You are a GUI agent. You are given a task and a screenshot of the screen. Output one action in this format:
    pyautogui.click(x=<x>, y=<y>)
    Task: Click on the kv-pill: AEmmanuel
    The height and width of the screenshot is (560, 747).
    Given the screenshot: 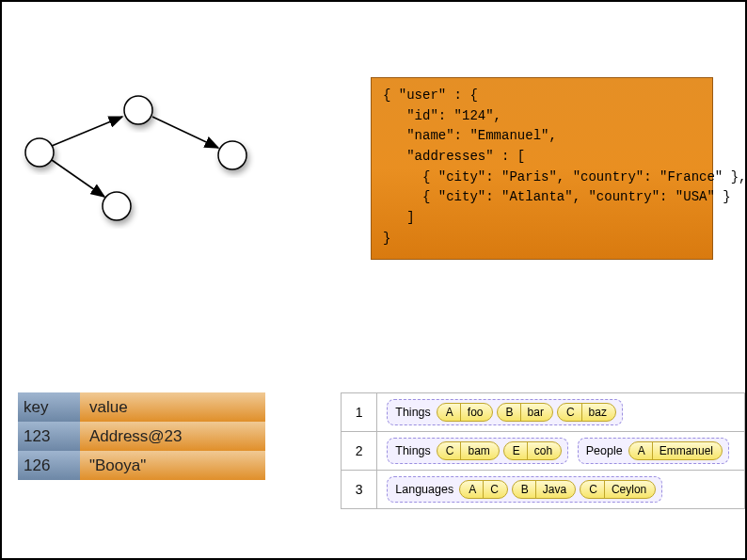 What is the action you would take?
    pyautogui.click(x=675, y=451)
    